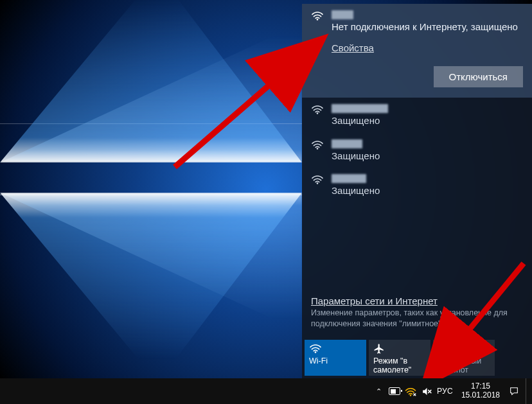 The width and height of the screenshot is (532, 404). Describe the element at coordinates (266, 391) in the screenshot. I see `taskbar: ⌃ РУС 17:15 15.01.2018` at that location.